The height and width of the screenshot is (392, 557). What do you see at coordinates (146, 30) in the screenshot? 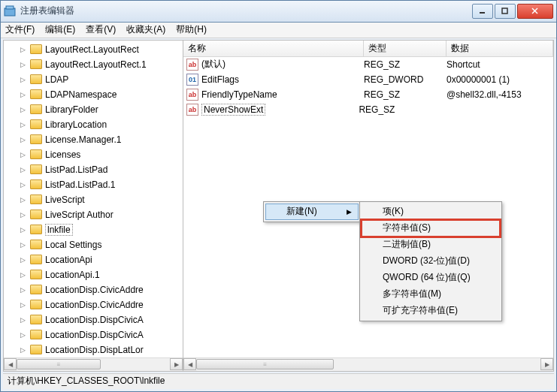
I see `menu-favorites: 收藏夹(A)` at bounding box center [146, 30].